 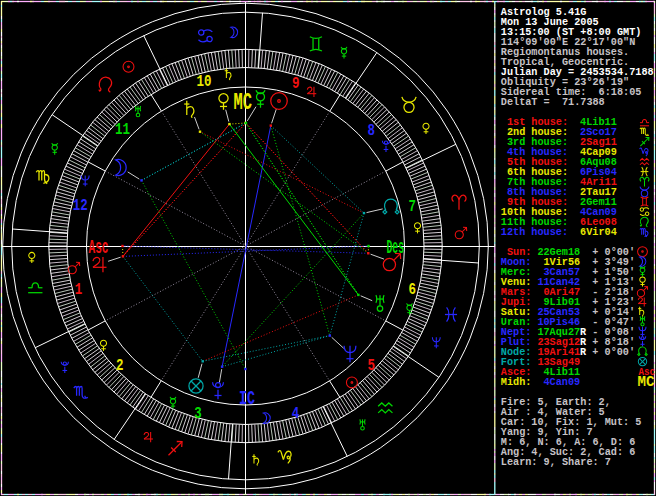 I want to click on svg-text: 4, so click(x=296, y=414).